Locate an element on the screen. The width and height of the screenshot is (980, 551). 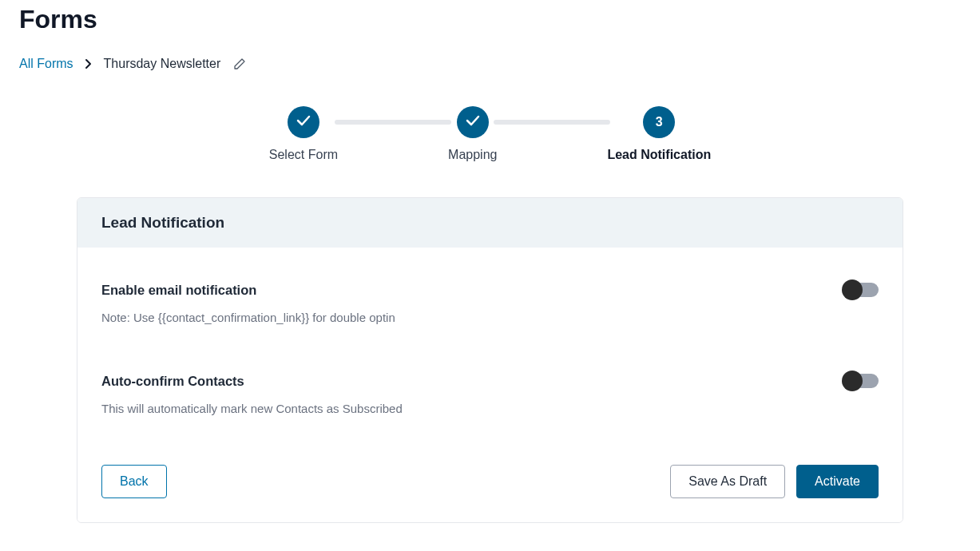
setting-title: Auto-confirm Contacts is located at coordinates (473, 382).